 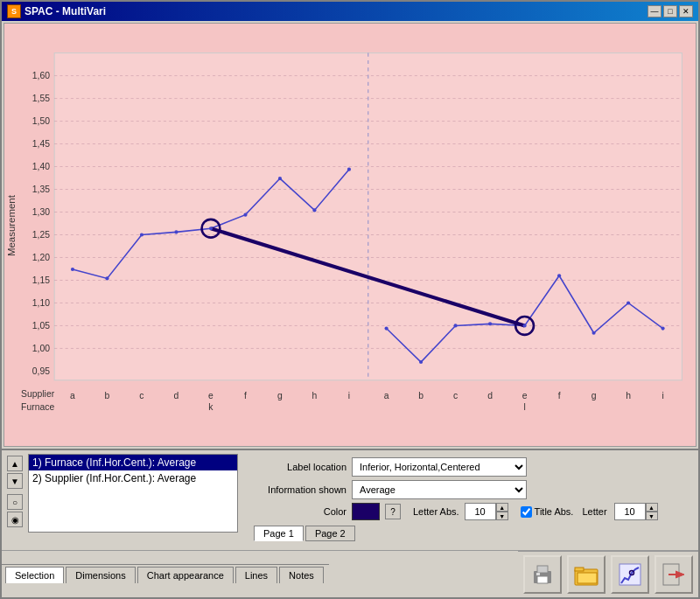 What do you see at coordinates (211, 407) in the screenshot?
I see `svg-text: k` at bounding box center [211, 407].